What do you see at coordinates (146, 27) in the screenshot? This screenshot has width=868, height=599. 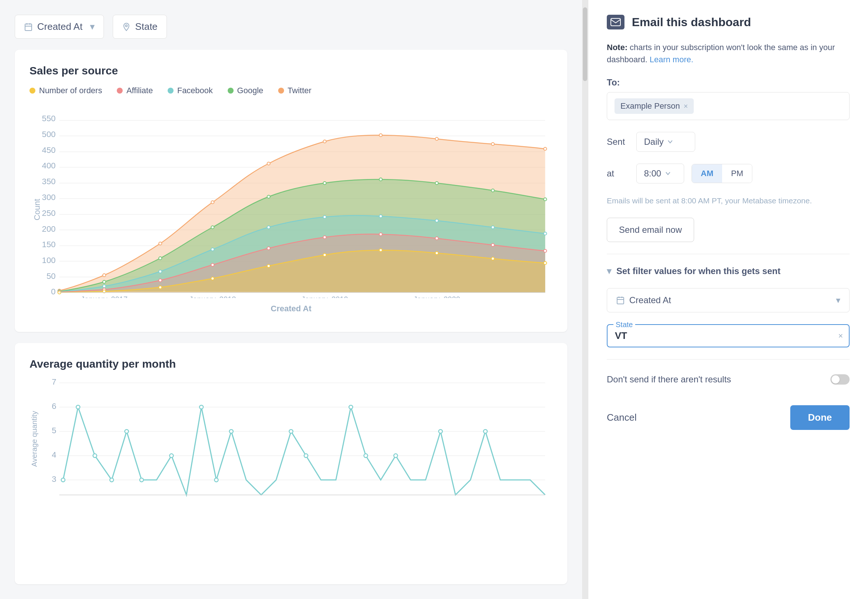 I see `state-label: State` at bounding box center [146, 27].